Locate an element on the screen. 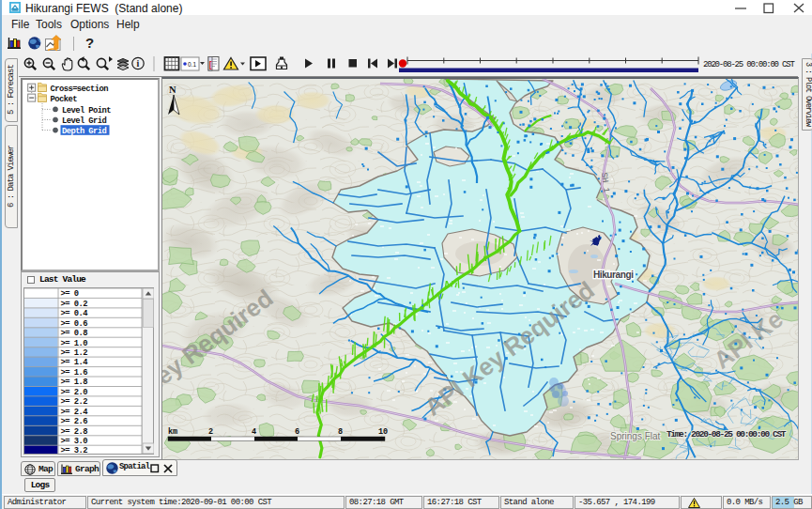  svg-text: N is located at coordinates (173, 90).